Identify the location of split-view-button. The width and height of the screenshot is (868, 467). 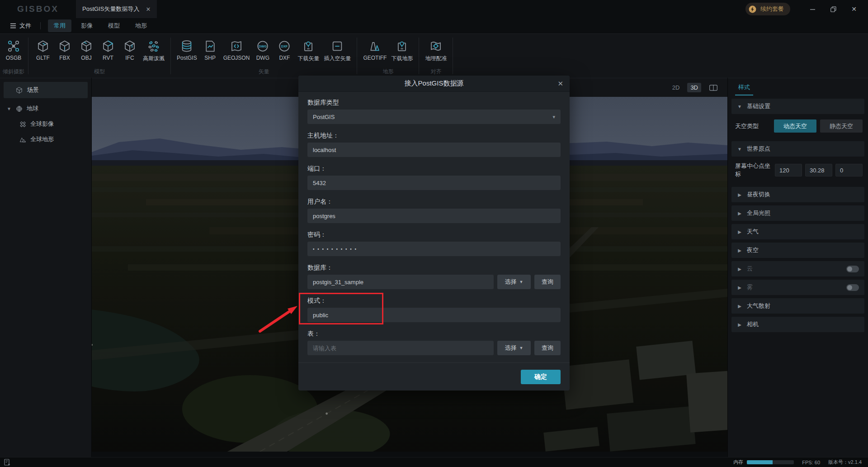
(713, 88).